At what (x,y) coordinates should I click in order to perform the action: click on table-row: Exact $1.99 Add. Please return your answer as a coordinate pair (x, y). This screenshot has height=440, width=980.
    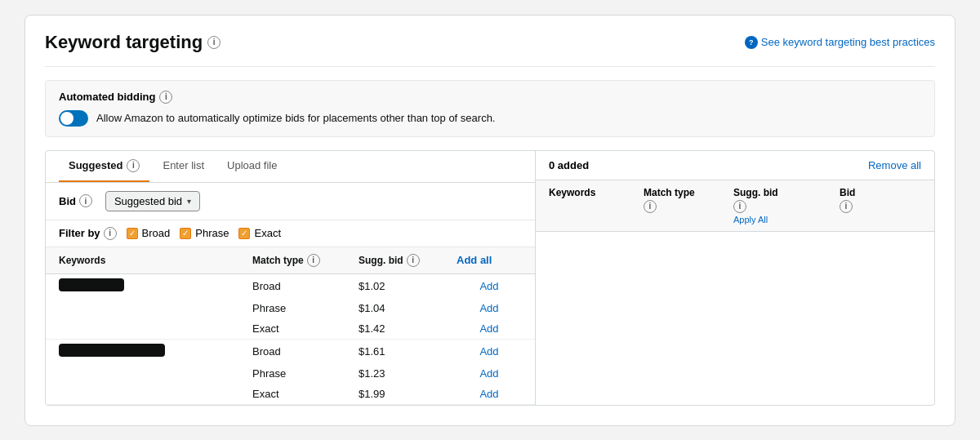
    Looking at the image, I should click on (291, 393).